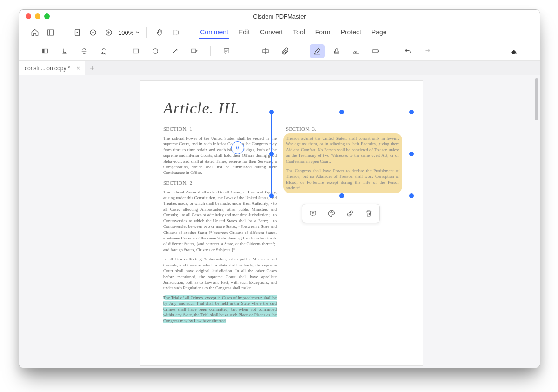  Describe the element at coordinates (35, 33) in the screenshot. I see `home-icon` at that location.